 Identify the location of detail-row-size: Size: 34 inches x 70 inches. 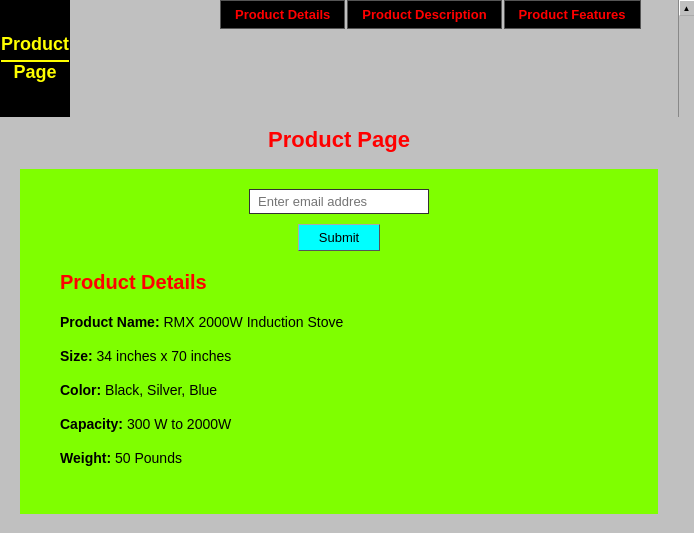
(344, 356).